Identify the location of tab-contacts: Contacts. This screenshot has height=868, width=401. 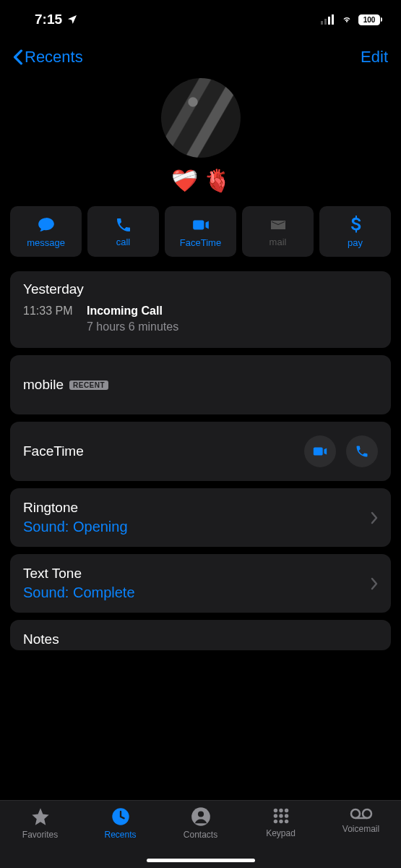
(201, 823).